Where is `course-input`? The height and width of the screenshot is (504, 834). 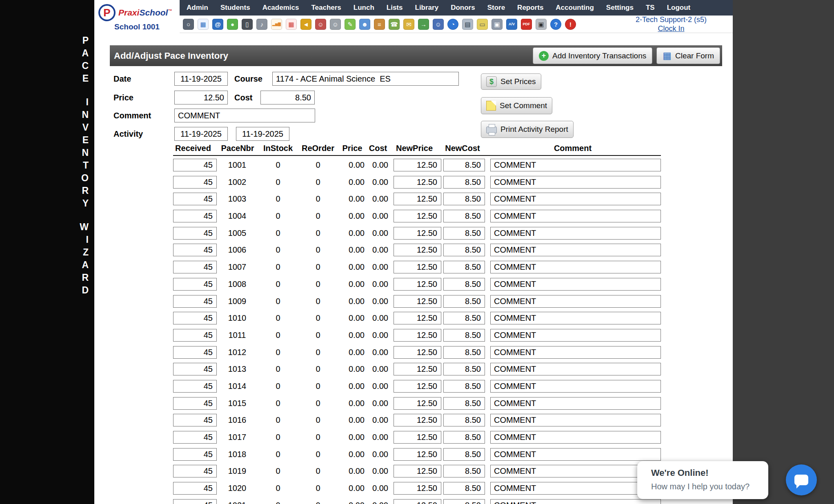
course-input is located at coordinates (366, 79).